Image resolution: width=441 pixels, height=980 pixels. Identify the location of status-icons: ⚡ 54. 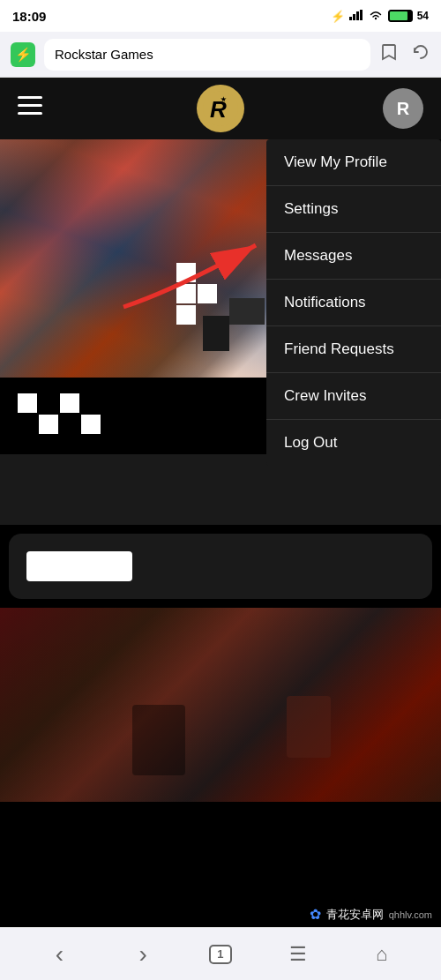
(379, 16).